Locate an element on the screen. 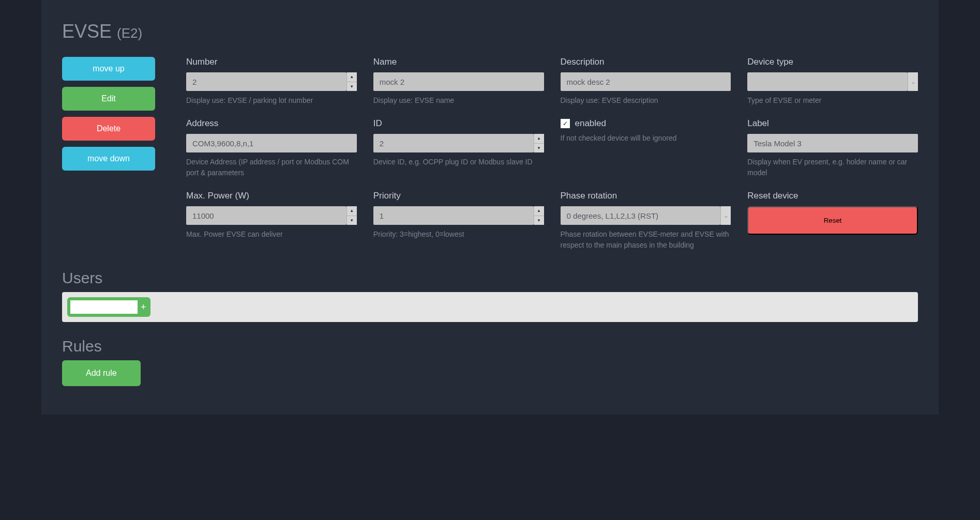  reset-button: Reset is located at coordinates (833, 220).